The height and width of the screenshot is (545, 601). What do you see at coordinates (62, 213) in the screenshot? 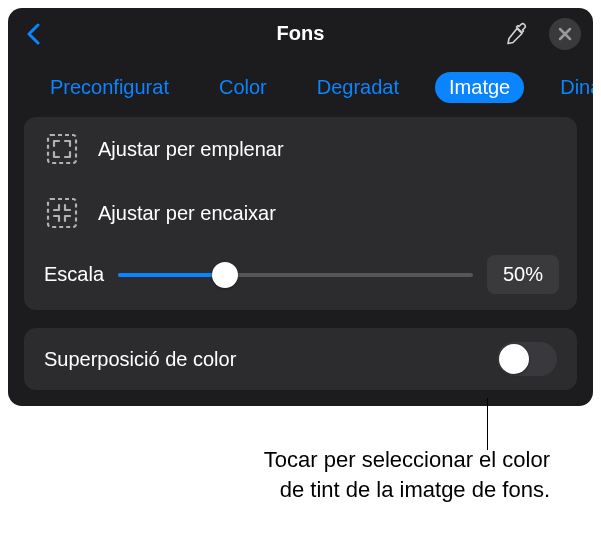
I see `fit-contain-icon` at bounding box center [62, 213].